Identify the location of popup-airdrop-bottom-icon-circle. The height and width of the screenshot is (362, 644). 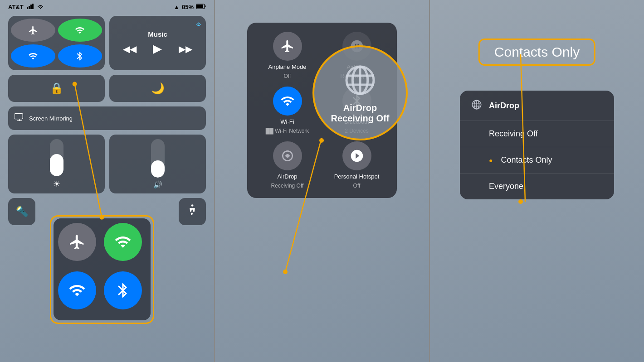
(288, 156).